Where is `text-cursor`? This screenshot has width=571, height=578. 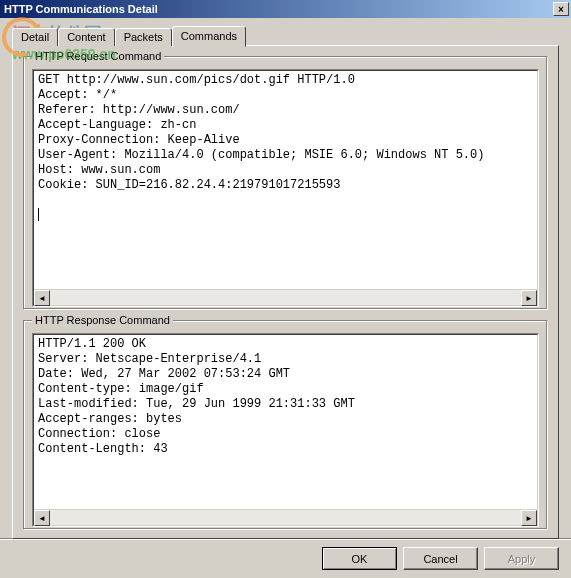 text-cursor is located at coordinates (38, 214).